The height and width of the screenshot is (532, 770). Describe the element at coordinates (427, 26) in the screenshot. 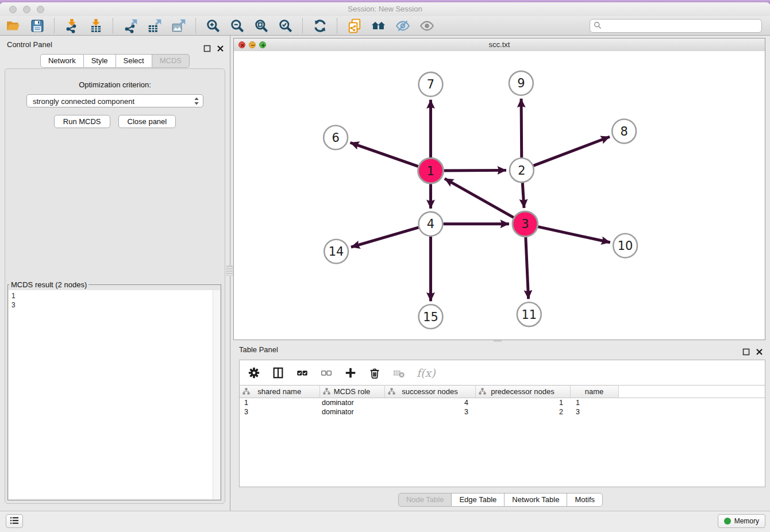

I see `show-hidden-icon` at that location.